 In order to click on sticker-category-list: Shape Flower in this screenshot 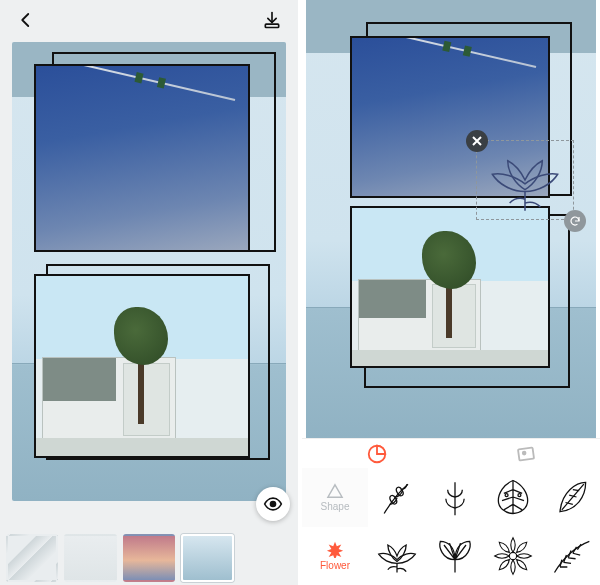, I will do `click(336, 526)`.